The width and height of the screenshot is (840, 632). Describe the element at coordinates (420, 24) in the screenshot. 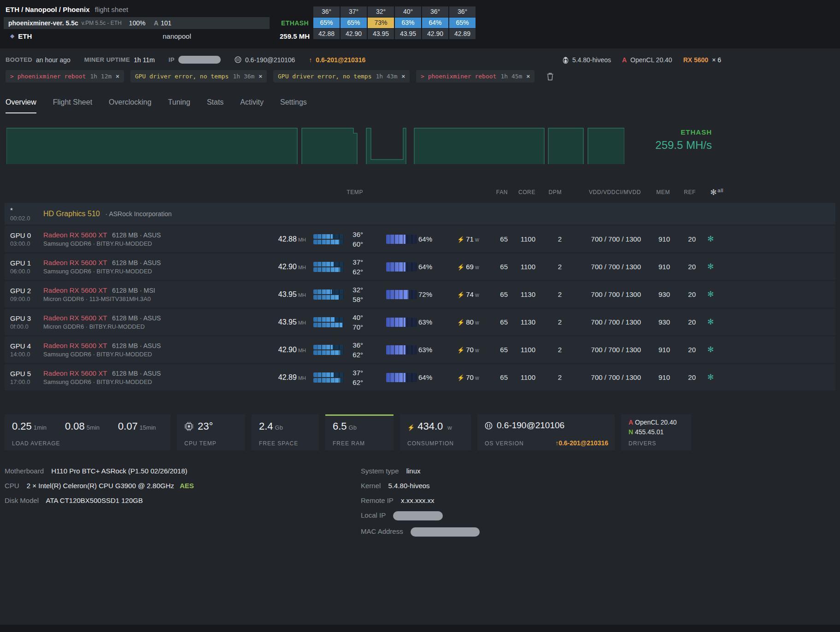

I see `worker-header: ETH / Nanopool / Phoenix flight sheet ph…` at that location.